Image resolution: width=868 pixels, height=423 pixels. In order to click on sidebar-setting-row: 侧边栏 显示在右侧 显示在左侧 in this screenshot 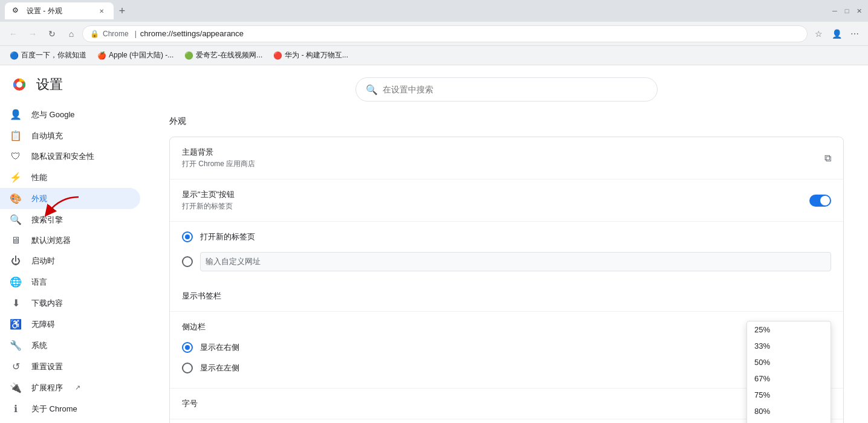, I will do `click(507, 350)`.